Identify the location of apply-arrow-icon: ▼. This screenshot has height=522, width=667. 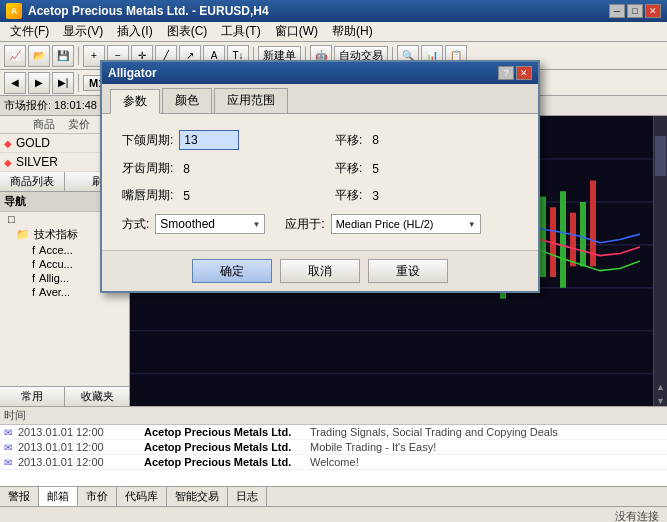
(472, 224).